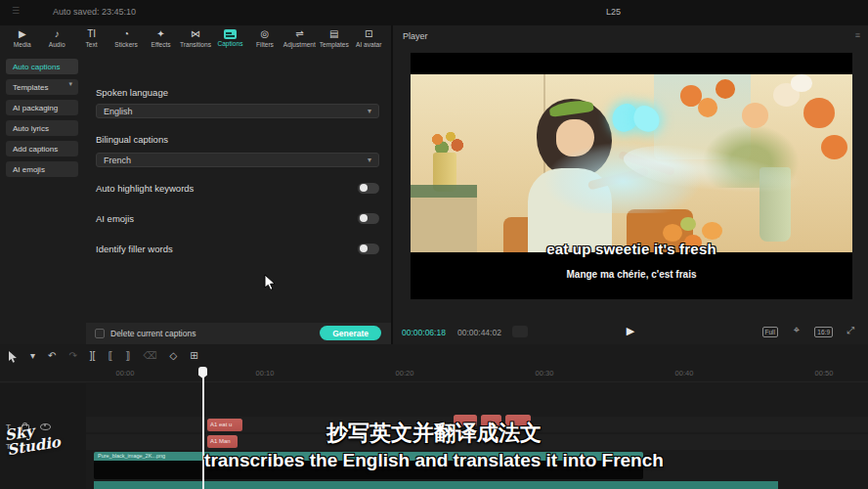  I want to click on disabled-button, so click(520, 332).